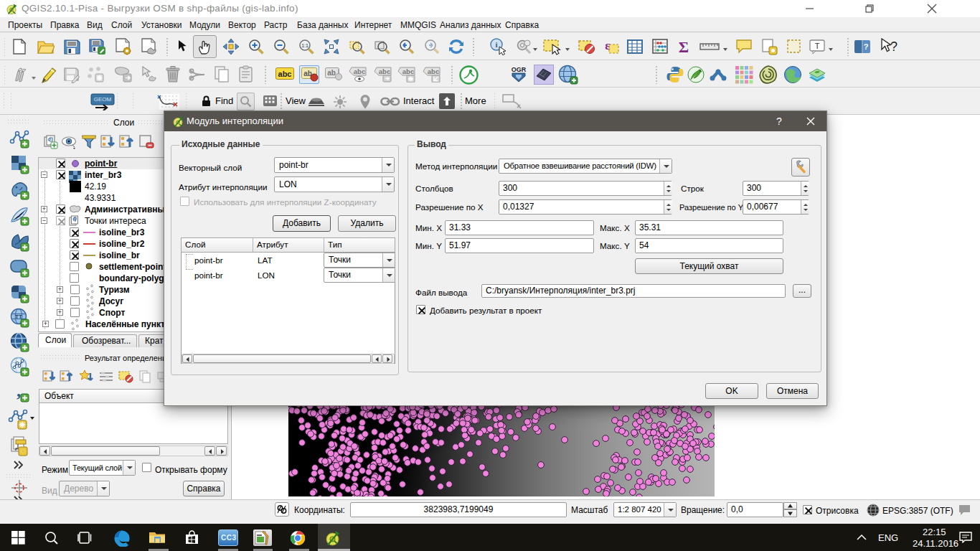 The image size is (980, 551). I want to click on svg-text: T, so click(818, 46).